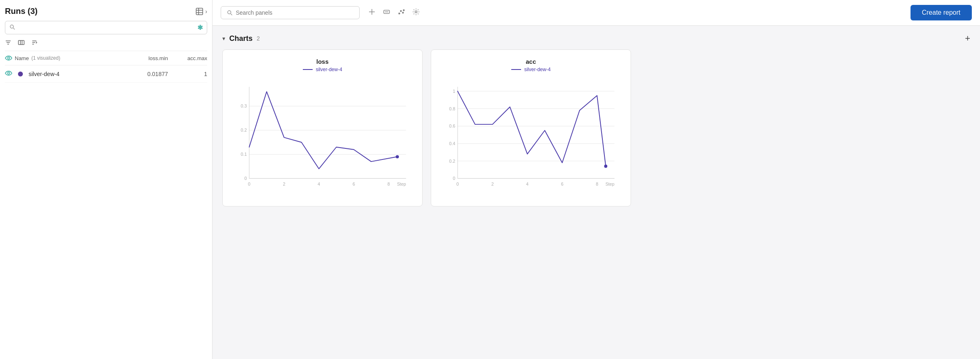  What do you see at coordinates (394, 13) in the screenshot?
I see `toolbar-icons` at bounding box center [394, 13].